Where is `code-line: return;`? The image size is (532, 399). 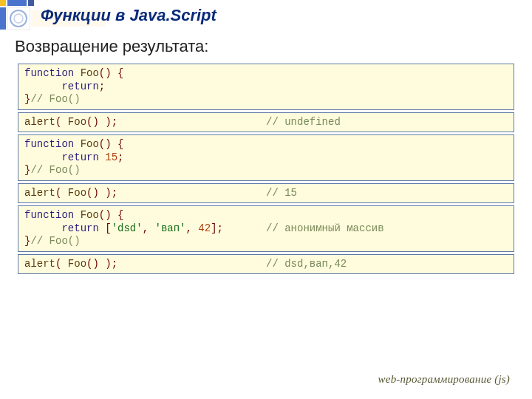 code-line: return; is located at coordinates (266, 87).